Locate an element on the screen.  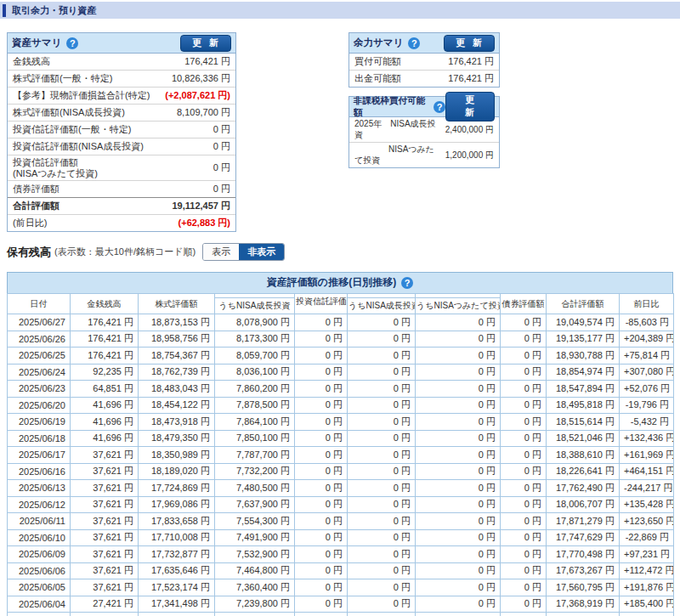
cell-amount: 7,480,500 円 is located at coordinates (255, 489).